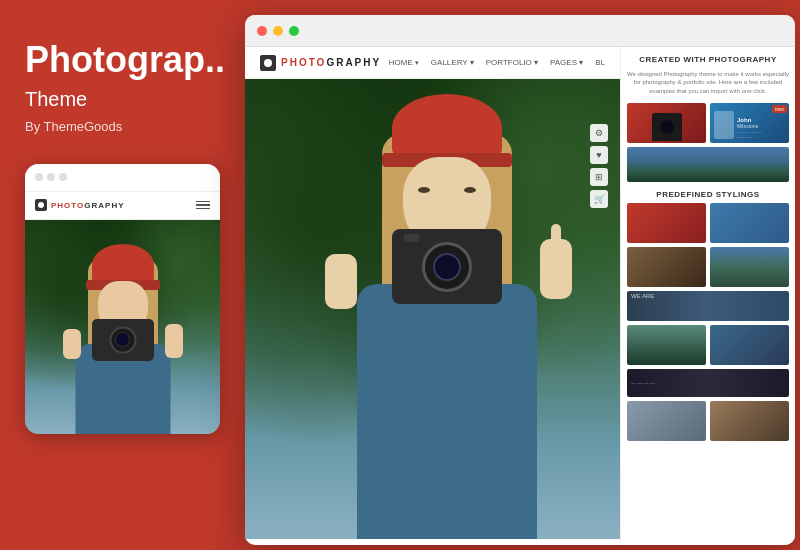  Describe the element at coordinates (520, 31) in the screenshot. I see `browser-top-bar` at that location.